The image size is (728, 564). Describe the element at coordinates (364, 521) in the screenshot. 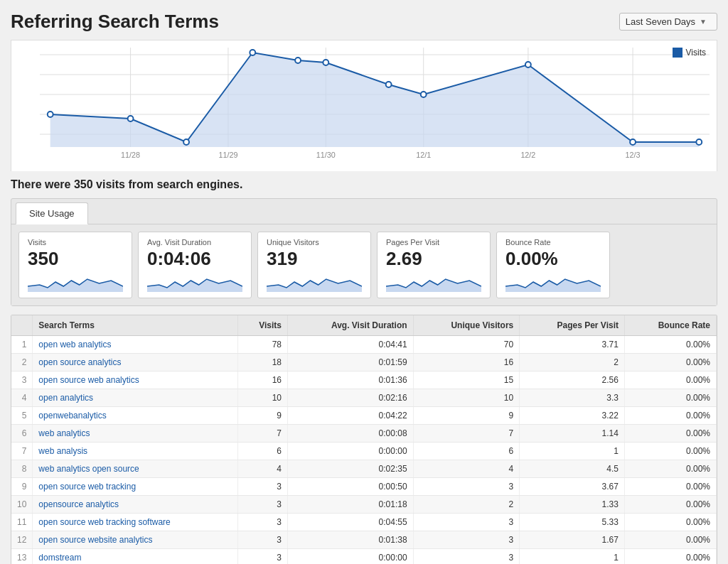

I see `table-row: 11open source web tracking software30:04…` at that location.